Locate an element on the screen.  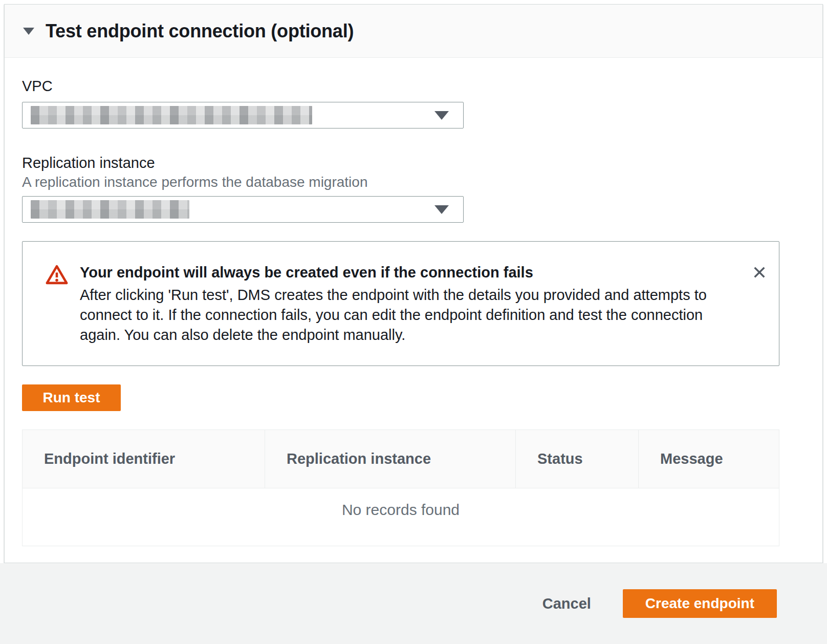
warning-title: Your endpoint will always be created eve… is located at coordinates (412, 272).